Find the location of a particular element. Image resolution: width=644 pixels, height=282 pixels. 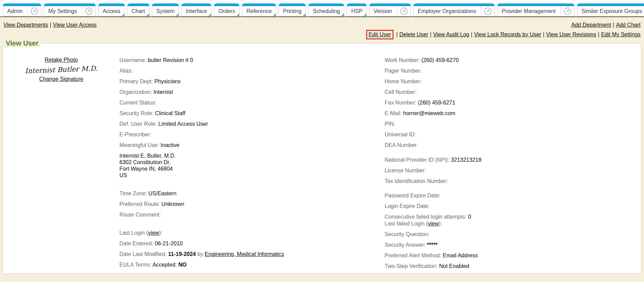

field-row: E-Prescriber: is located at coordinates (252, 134).